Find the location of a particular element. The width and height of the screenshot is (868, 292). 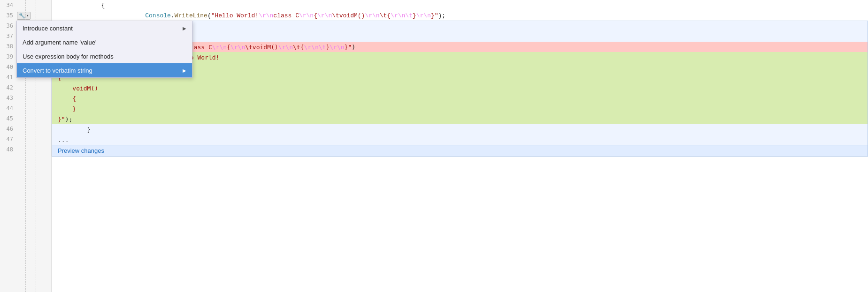

diff-inner-close-content: } is located at coordinates (67, 109).